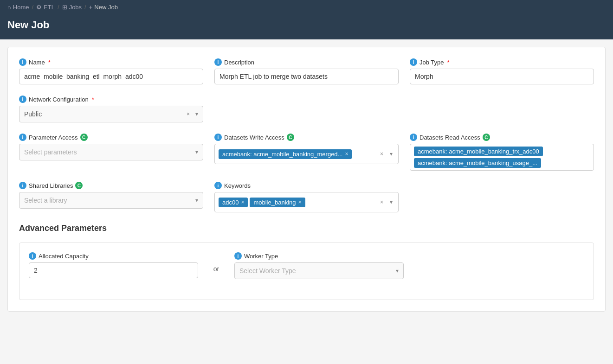  What do you see at coordinates (111, 200) in the screenshot?
I see `libraries-select: Select a library ▾` at bounding box center [111, 200].